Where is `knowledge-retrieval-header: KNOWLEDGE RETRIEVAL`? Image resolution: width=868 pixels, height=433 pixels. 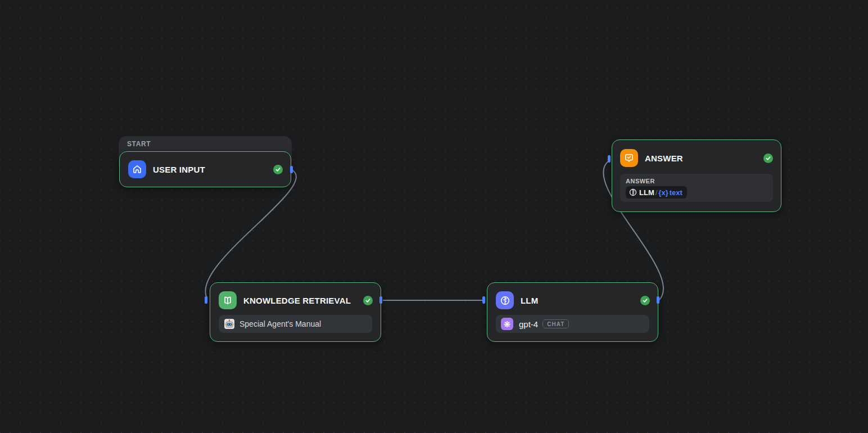
knowledge-retrieval-header: KNOWLEDGE RETRIEVAL is located at coordinates (296, 299).